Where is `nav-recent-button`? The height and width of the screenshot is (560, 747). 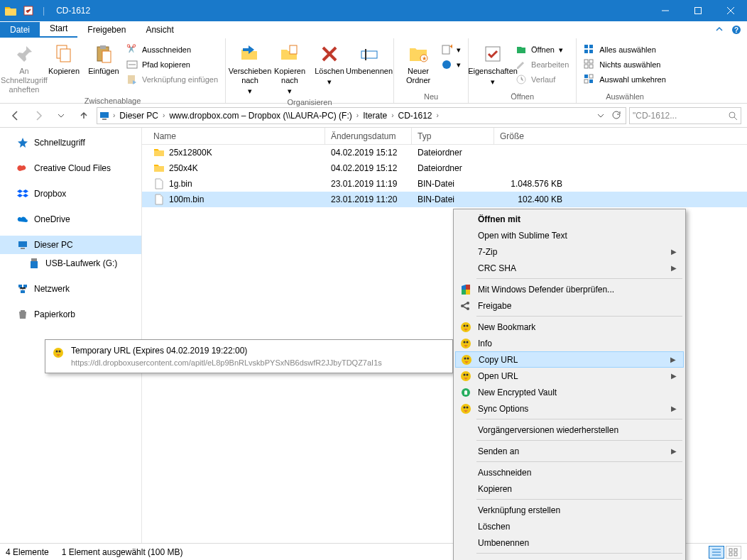
nav-recent-button is located at coordinates (61, 116).